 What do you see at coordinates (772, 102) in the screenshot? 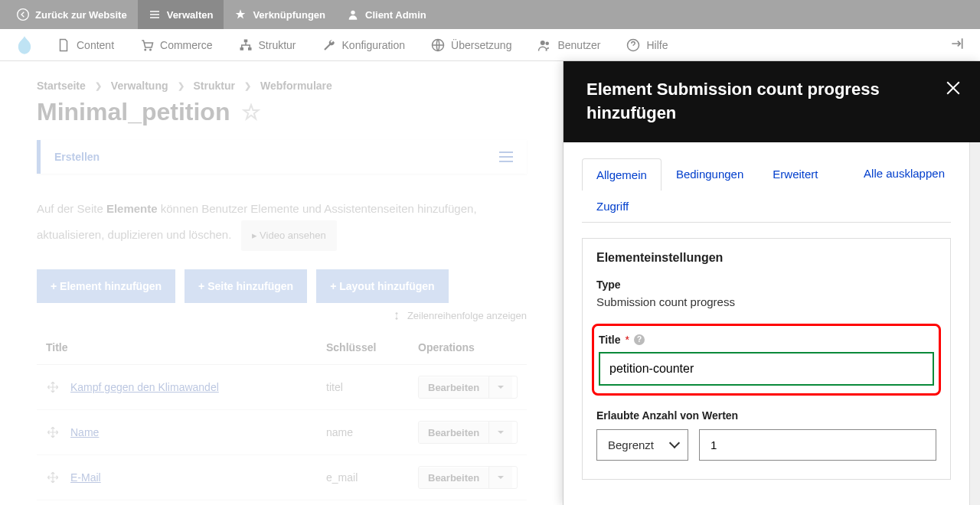
I see `panel-header: Element Submission count progress hinzuf…` at bounding box center [772, 102].